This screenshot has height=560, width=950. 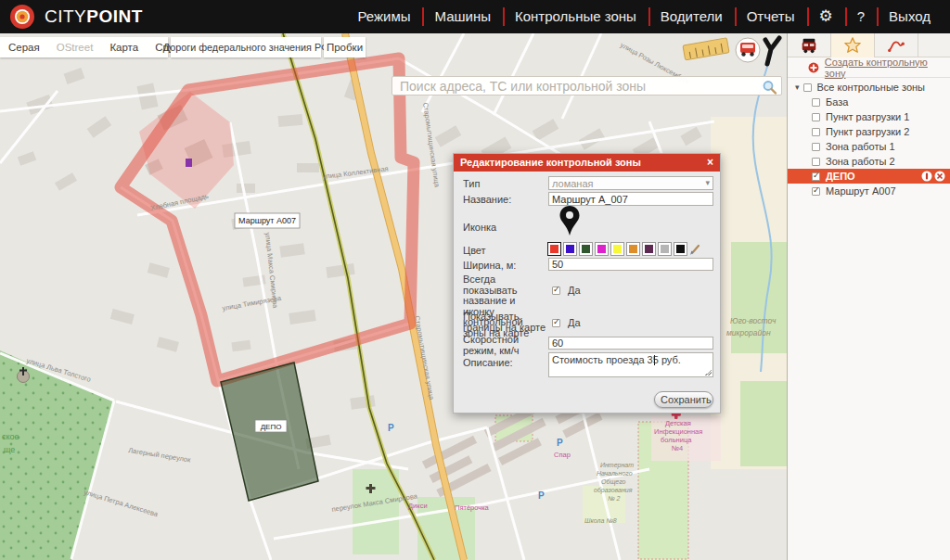 I want to click on name-label: Название:, so click(x=487, y=200).